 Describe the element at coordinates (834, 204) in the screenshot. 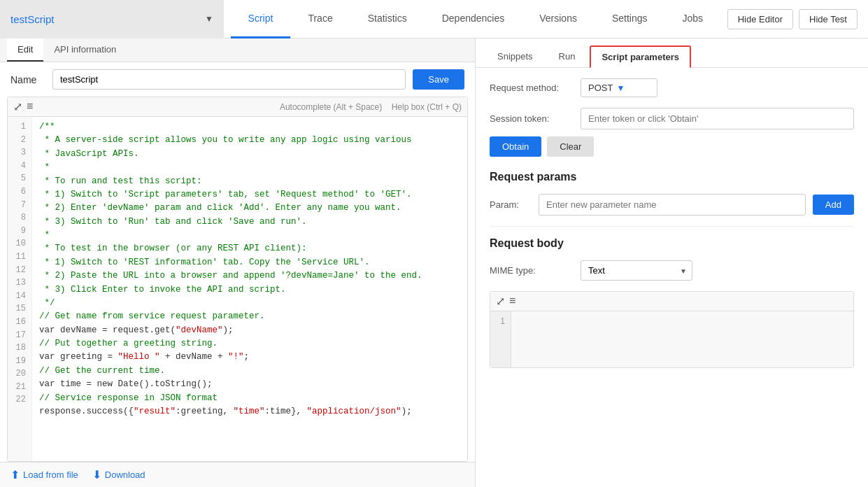

I see `add-param-button: Add` at that location.